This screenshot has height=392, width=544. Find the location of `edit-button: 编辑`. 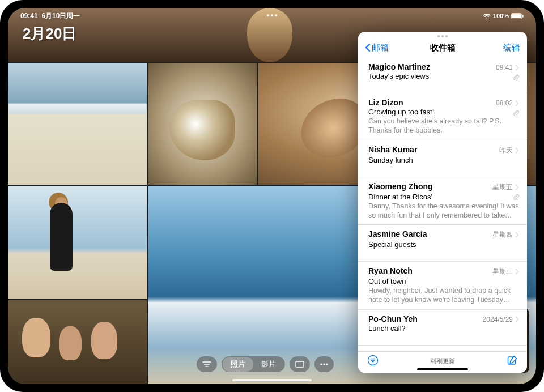

edit-button: 编辑 is located at coordinates (512, 48).